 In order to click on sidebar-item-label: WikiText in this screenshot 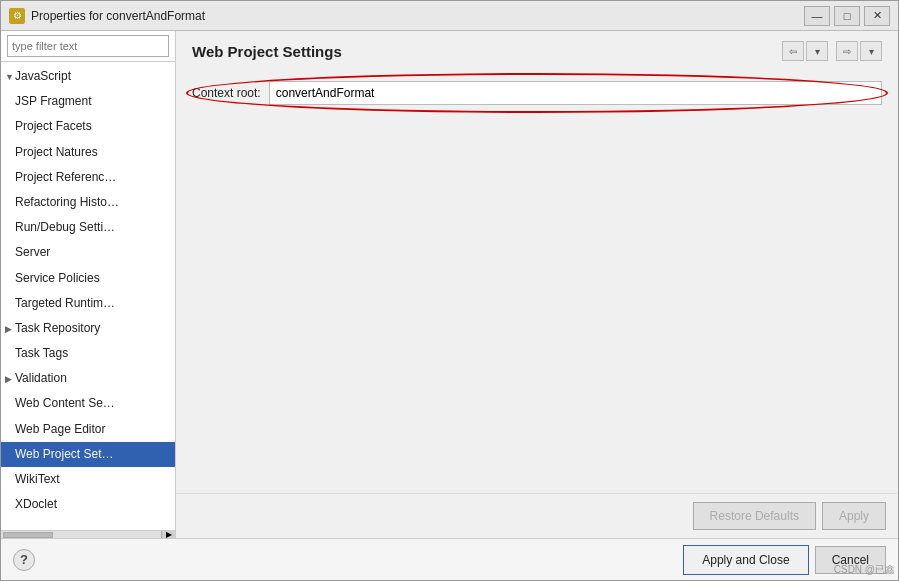, I will do `click(38, 479)`.